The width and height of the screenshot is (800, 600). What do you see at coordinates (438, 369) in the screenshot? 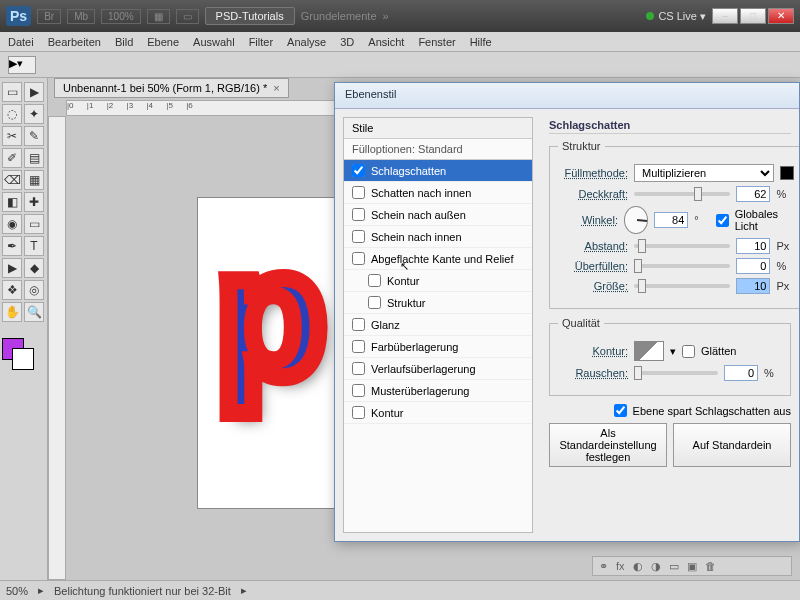
I see `style-row-9: Verlaufsüberlagerung` at bounding box center [438, 369].